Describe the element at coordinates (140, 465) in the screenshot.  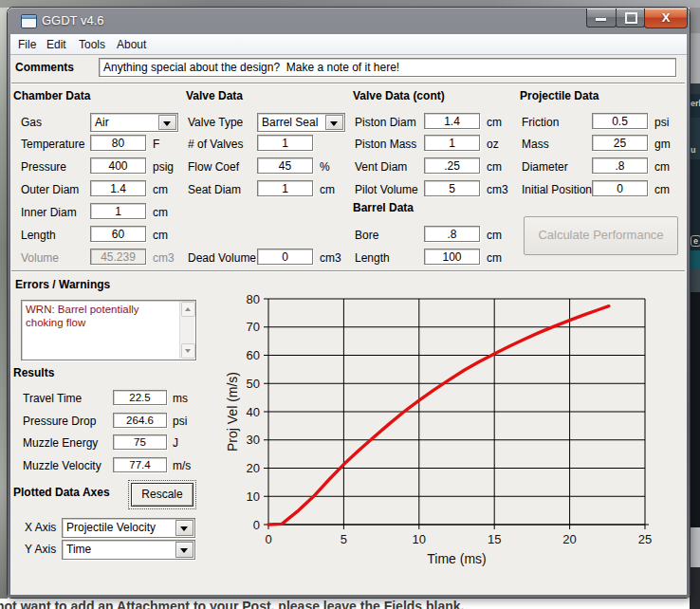
I see `muzzle-velocity-output` at that location.